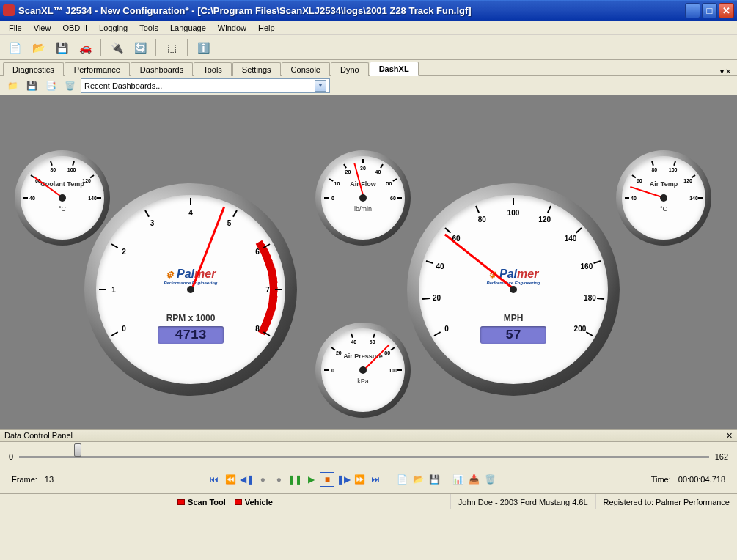  Describe the element at coordinates (32, 86) in the screenshot. I see `dash-save-button: 💾` at that location.